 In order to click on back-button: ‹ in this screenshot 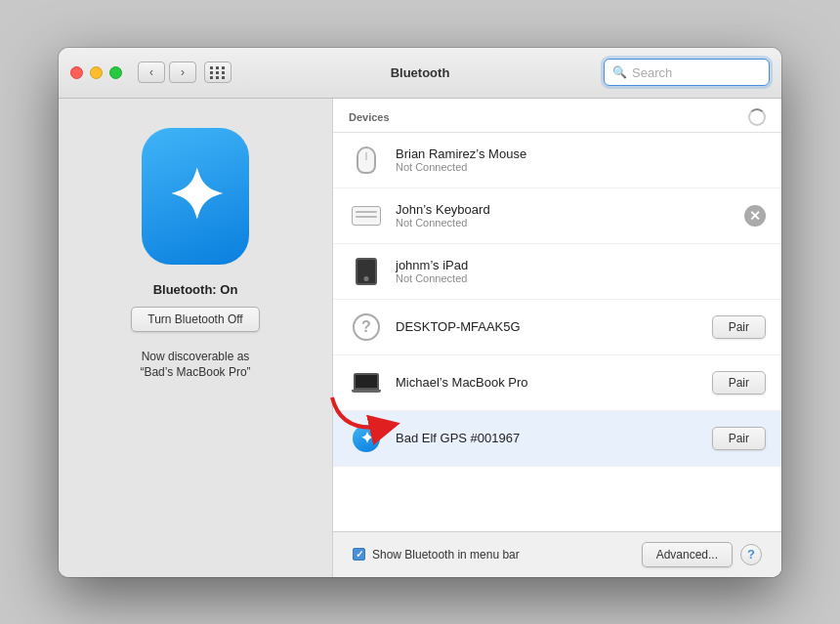, I will do `click(151, 72)`.